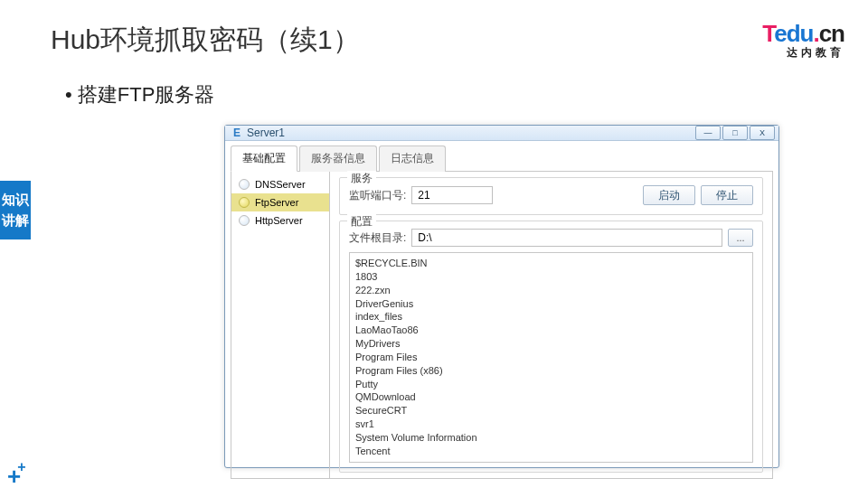 The image size is (868, 488). Describe the element at coordinates (552, 398) in the screenshot. I see `list-item: QMDownload` at that location.